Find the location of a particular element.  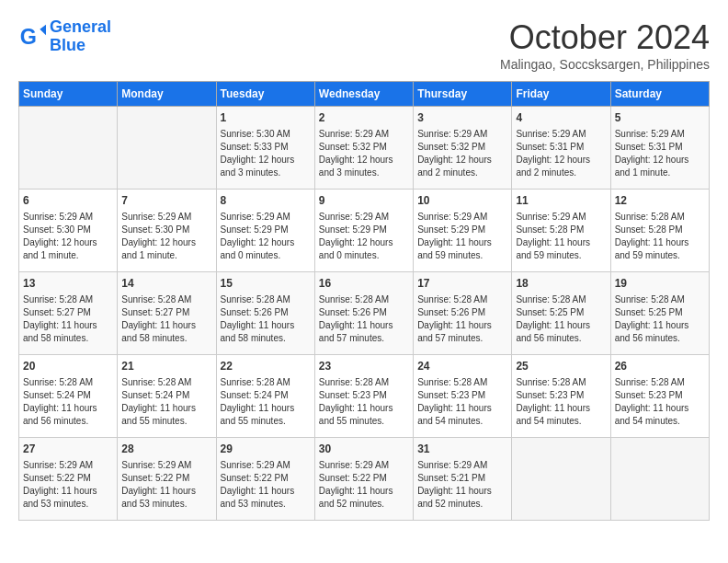

location: Malingao, Soccsksargen, Philippines is located at coordinates (605, 64).